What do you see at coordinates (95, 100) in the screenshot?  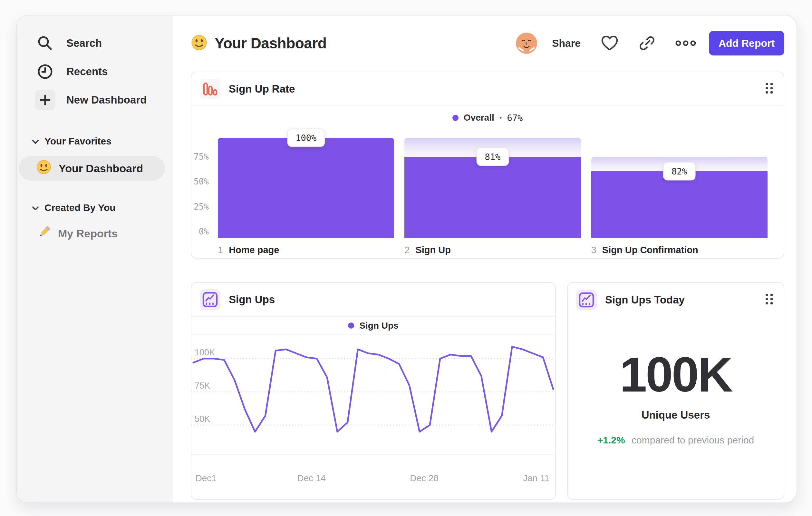 I see `sidebar-item-new-dashboard: New Dashboard` at bounding box center [95, 100].